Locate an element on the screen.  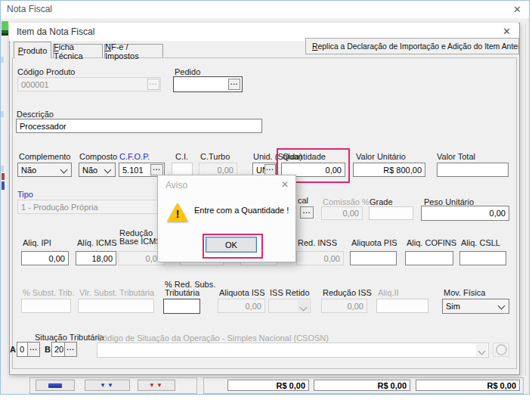
pct-subst-trib-input is located at coordinates (46, 305).